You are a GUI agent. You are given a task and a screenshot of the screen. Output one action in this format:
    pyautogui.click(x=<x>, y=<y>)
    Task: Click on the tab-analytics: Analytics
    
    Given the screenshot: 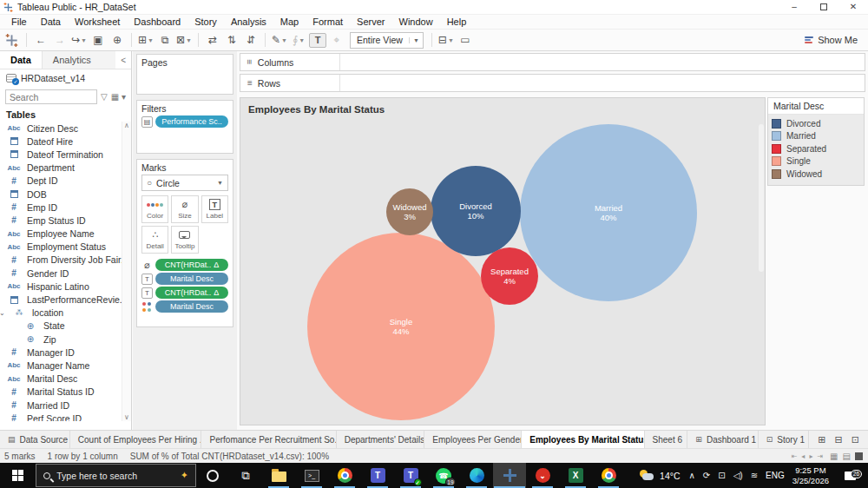 What is the action you would take?
    pyautogui.click(x=78, y=60)
    